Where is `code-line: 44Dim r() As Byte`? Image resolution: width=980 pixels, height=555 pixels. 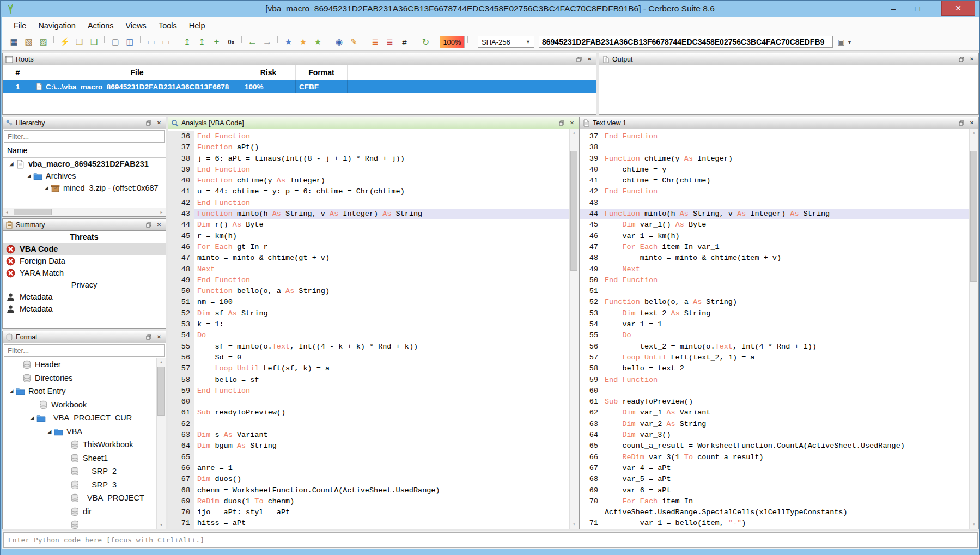
code-line: 44Dim r() As Byte is located at coordinates (369, 225).